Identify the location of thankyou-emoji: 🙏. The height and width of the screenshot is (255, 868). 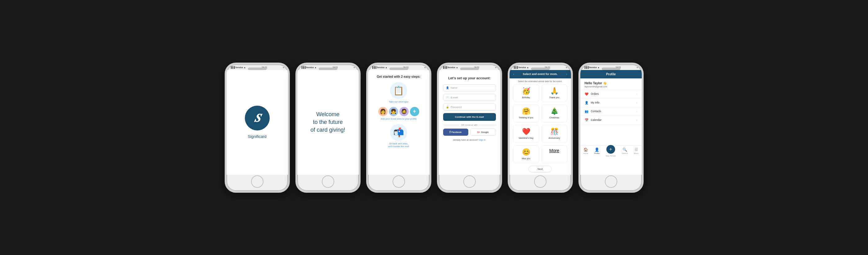
(555, 91).